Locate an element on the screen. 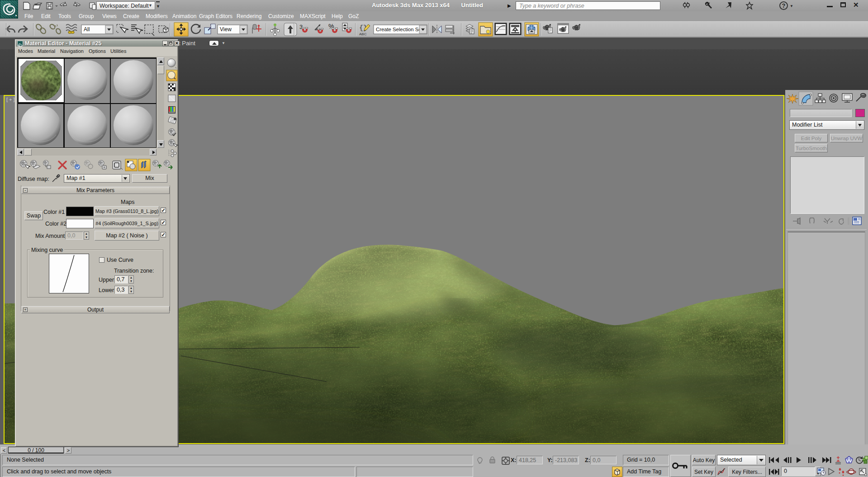 Image resolution: width=868 pixels, height=477 pixels. svg-text: All is located at coordinates (87, 29).